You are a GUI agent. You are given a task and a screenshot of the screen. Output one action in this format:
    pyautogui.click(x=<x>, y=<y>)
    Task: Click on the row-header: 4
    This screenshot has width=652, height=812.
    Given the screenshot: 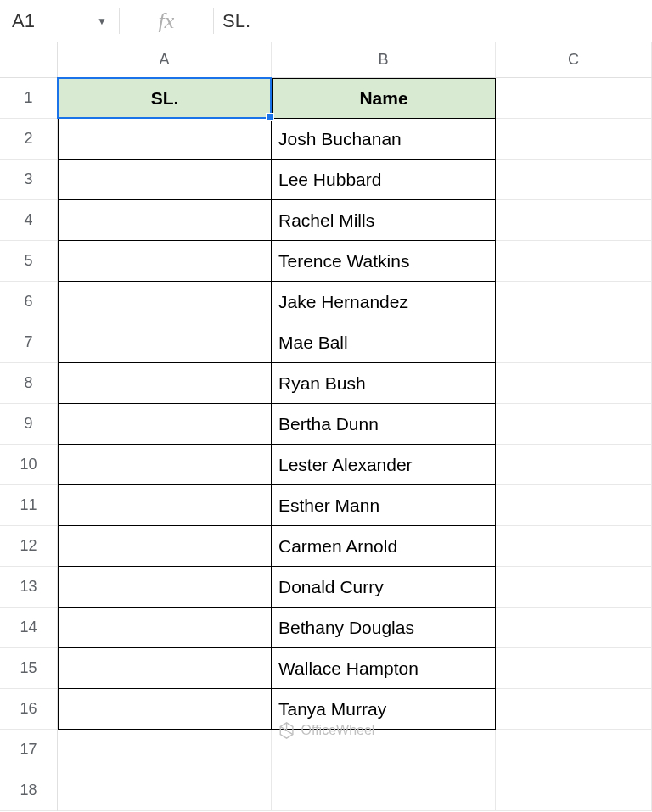 What is the action you would take?
    pyautogui.click(x=29, y=221)
    